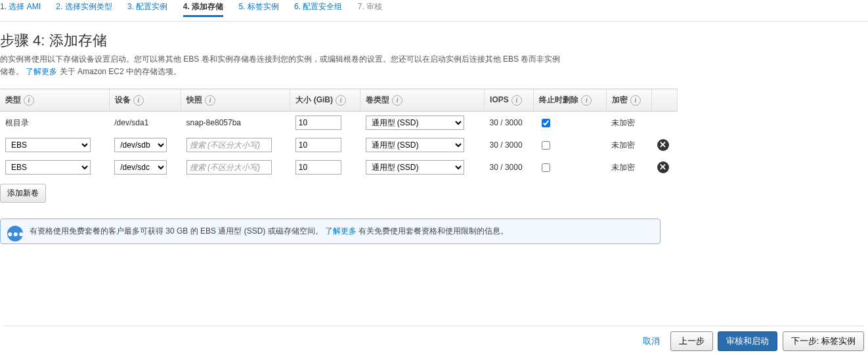 Image resolution: width=868 pixels, height=355 pixels. Describe the element at coordinates (147, 7) in the screenshot. I see `wizard-step-3: 3. 配置实例` at that location.